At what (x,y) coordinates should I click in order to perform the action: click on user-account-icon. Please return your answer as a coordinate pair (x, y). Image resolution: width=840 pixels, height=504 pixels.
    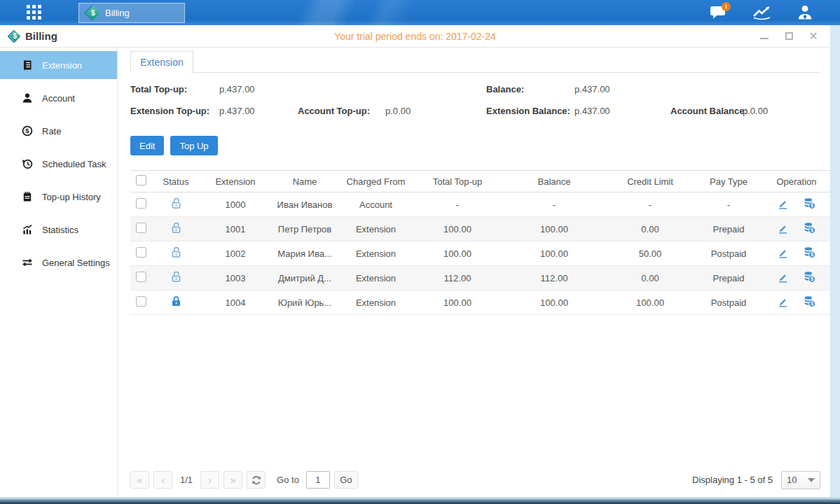
    Looking at the image, I should click on (805, 13).